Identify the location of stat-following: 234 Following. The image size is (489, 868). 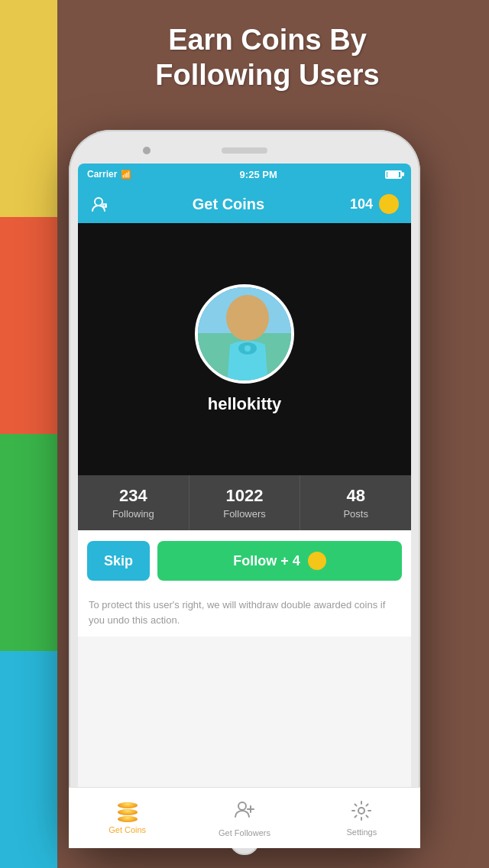
(134, 503).